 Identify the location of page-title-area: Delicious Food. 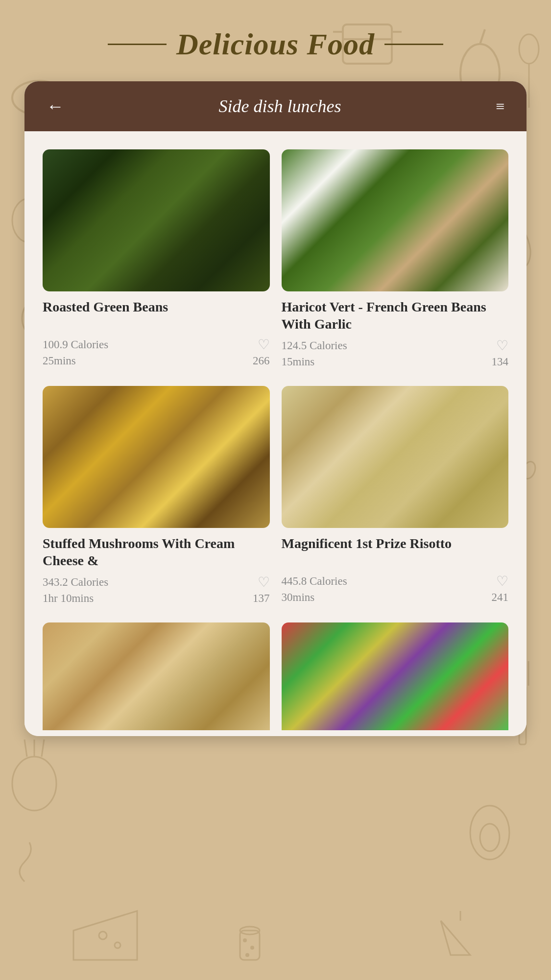
(275, 41).